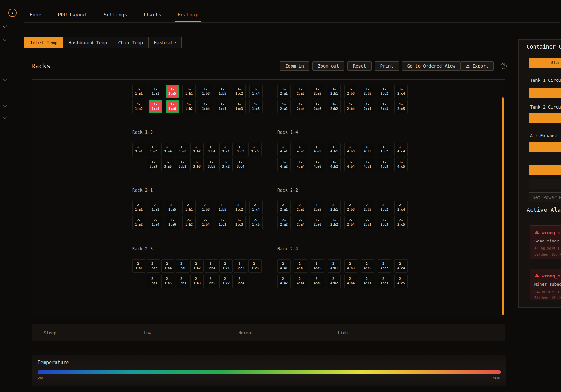 The image size is (561, 392). Describe the element at coordinates (182, 149) in the screenshot. I see `miner-cell-1-3-a6: 1-3:a6` at that location.